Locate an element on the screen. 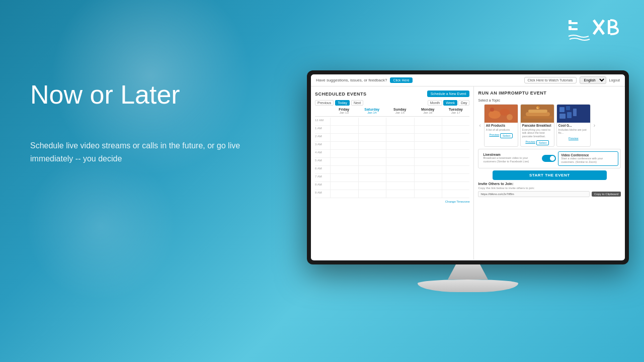  time-row: 1 AM is located at coordinates (392, 130).